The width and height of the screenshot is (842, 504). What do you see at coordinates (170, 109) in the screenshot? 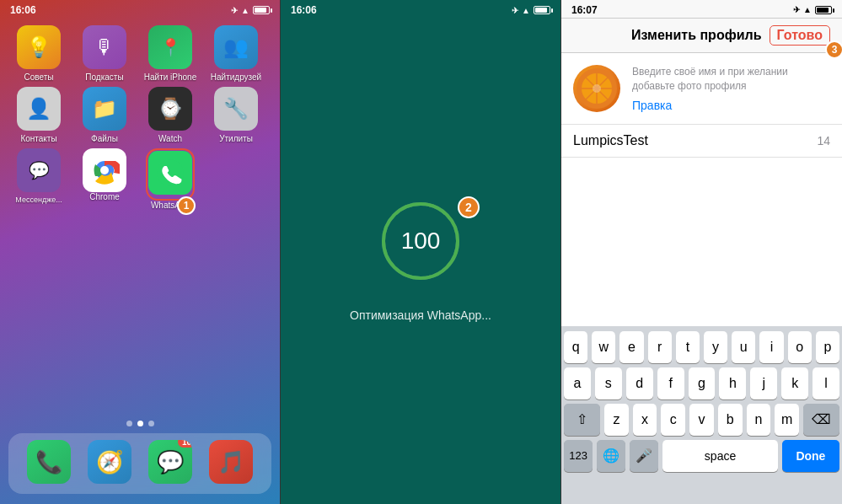
I see `watch-icon: ⌚` at bounding box center [170, 109].